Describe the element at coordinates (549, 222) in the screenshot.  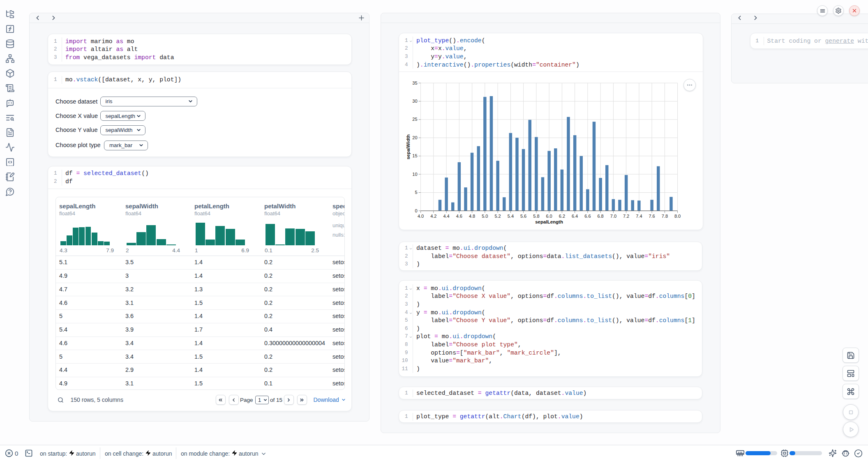
I see `svg-text: sepalLength` at that location.